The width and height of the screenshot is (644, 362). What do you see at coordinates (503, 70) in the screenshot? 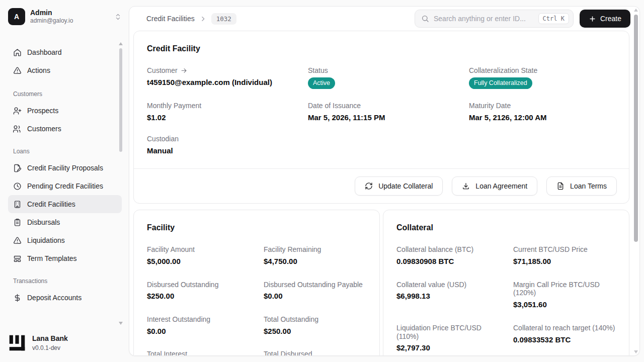
I see `field-label: Collateralization State` at bounding box center [503, 70].